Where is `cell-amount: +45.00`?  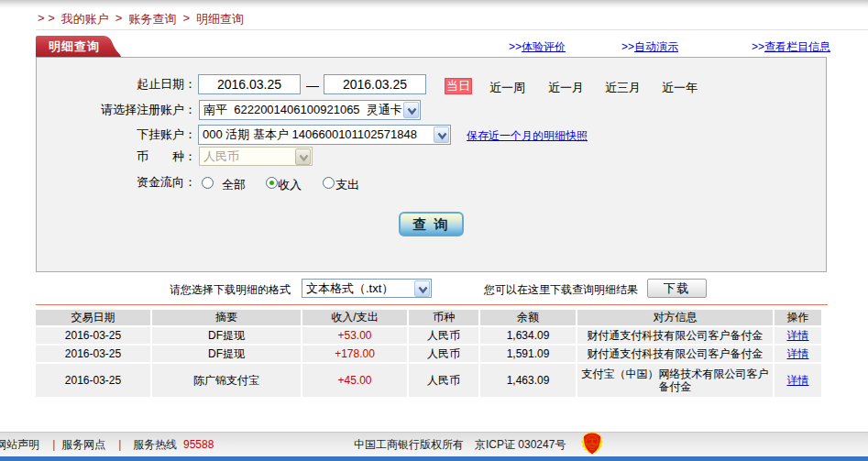
cell-amount: +45.00 is located at coordinates (355, 380).